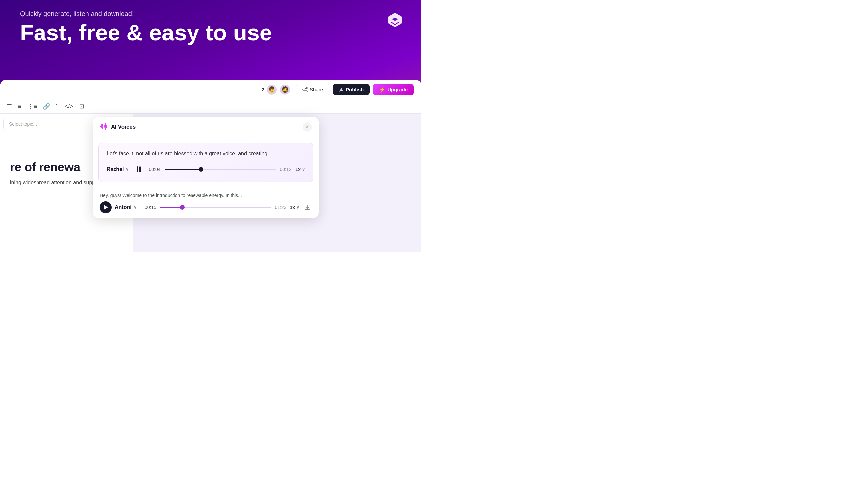  I want to click on waveform-icon, so click(103, 127).